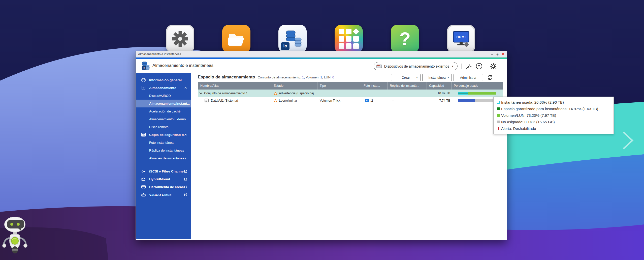 This screenshot has width=644, height=260. Describe the element at coordinates (16, 235) in the screenshot. I see `qbot-mascot` at that location.